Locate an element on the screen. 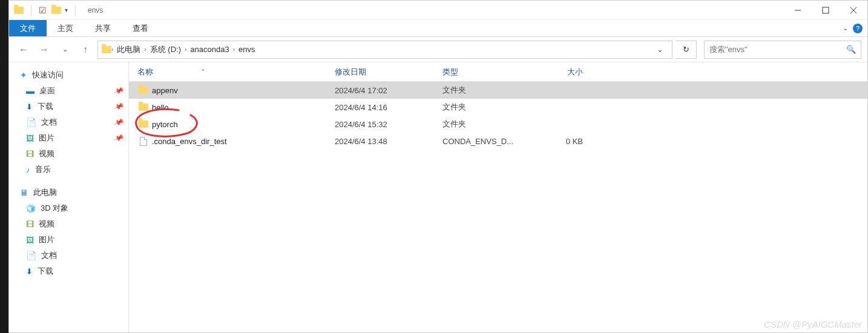  file-size: 0 KB is located at coordinates (562, 142).